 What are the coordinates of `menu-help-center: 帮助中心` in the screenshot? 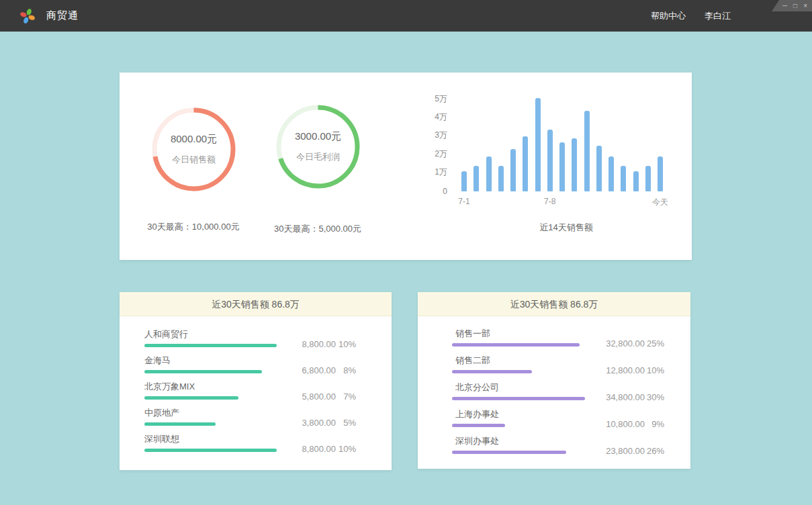 It's located at (668, 16).